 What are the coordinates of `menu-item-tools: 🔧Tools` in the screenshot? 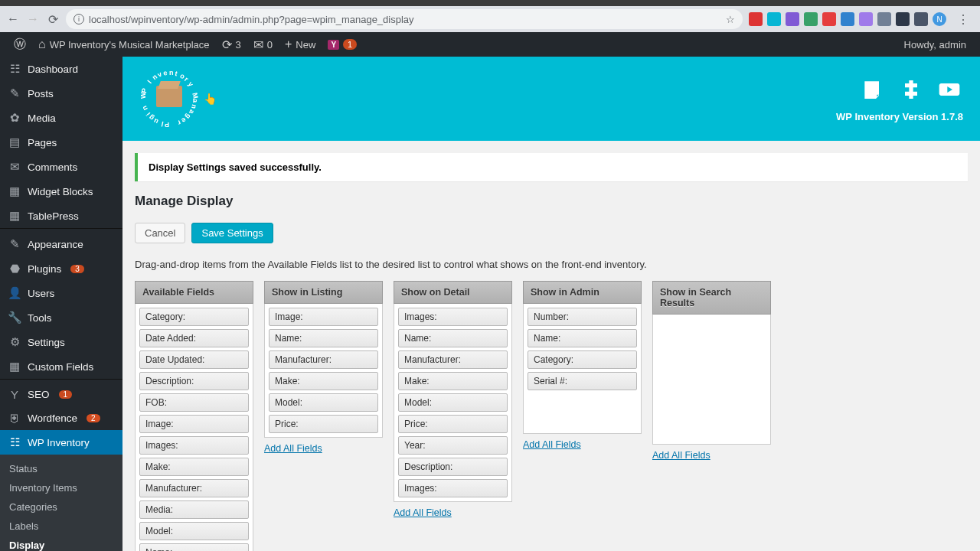 It's located at (61, 318).